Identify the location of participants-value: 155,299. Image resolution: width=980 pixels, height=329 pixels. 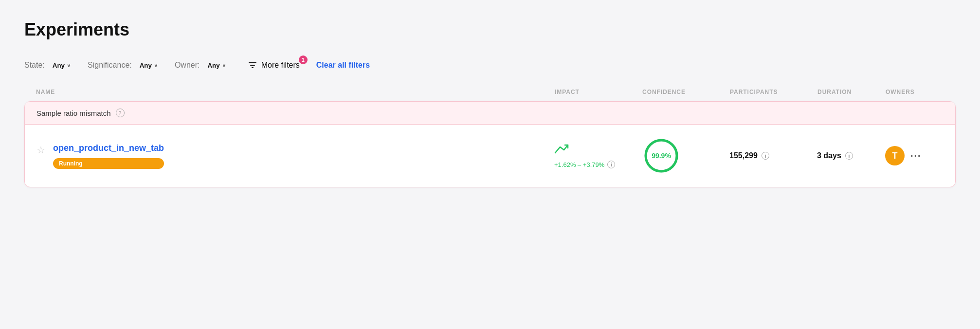
(744, 156).